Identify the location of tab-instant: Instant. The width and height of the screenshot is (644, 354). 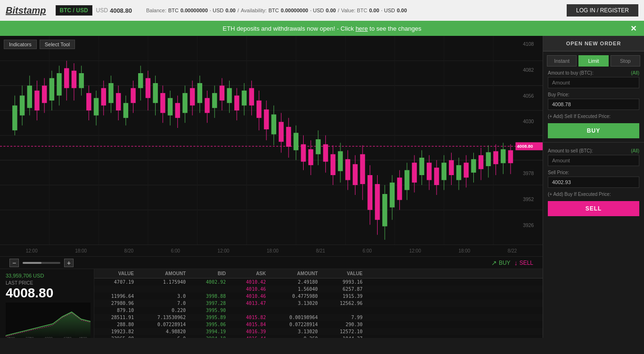
(562, 61).